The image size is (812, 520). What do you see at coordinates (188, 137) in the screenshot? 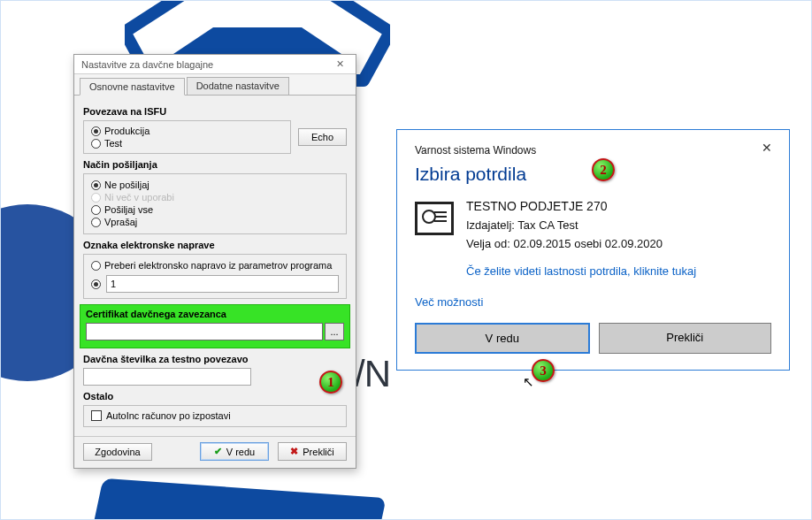
I see `isfu-options: Produkcija Test` at bounding box center [188, 137].